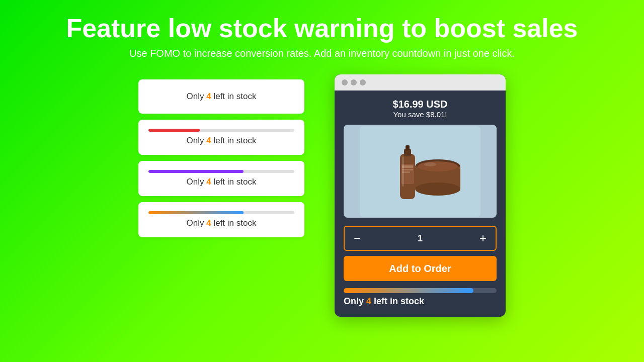 The width and height of the screenshot is (644, 362). I want to click on red-bar-container, so click(221, 130).